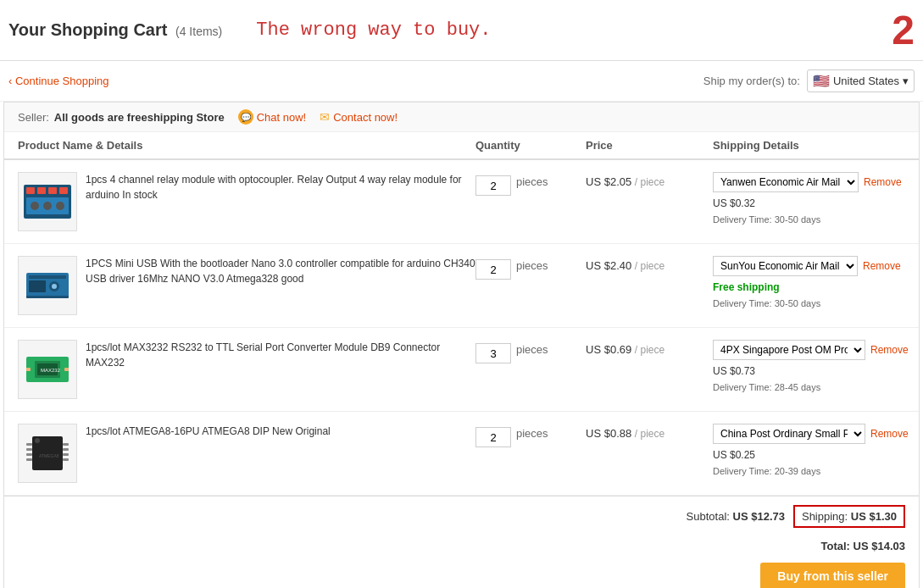 This screenshot has height=588, width=923. I want to click on chat-label: Chat now!, so click(281, 117).